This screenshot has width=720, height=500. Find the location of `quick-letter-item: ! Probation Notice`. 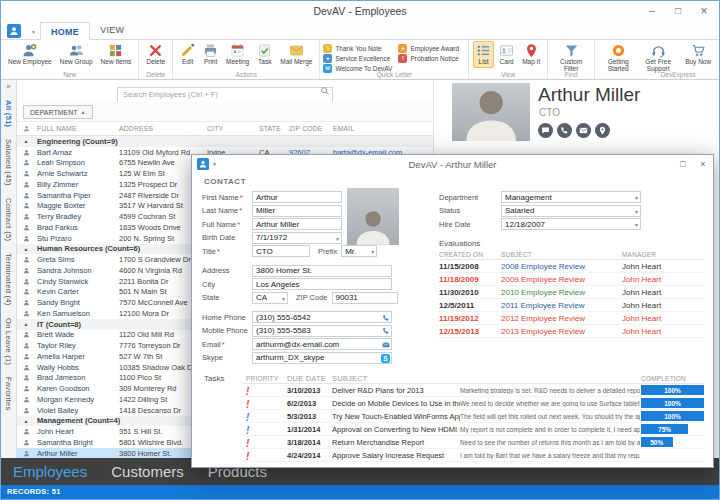

quick-letter-item: ! Probation Notice is located at coordinates (428, 58).